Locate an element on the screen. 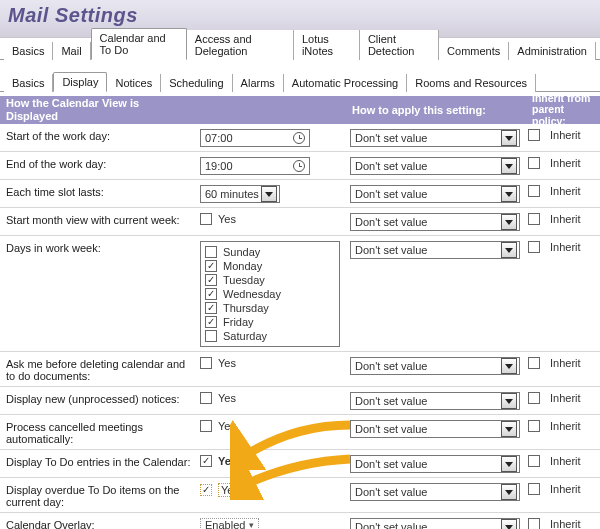 The image size is (600, 529). inherit-checkbox-disp-new is located at coordinates (534, 398).